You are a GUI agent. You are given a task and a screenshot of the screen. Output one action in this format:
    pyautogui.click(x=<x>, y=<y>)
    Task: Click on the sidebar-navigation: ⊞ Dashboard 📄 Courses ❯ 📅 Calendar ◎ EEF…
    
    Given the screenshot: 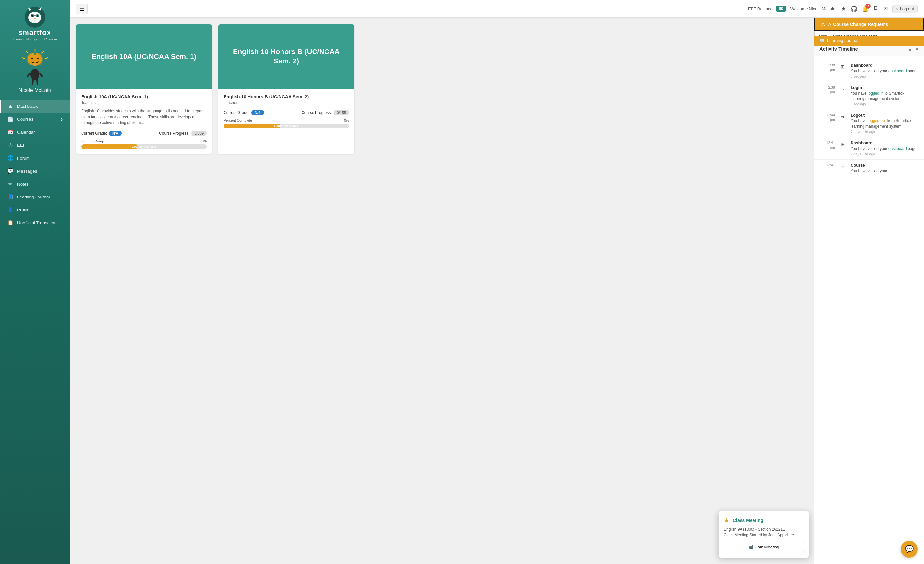 What is the action you would take?
    pyautogui.click(x=34, y=164)
    